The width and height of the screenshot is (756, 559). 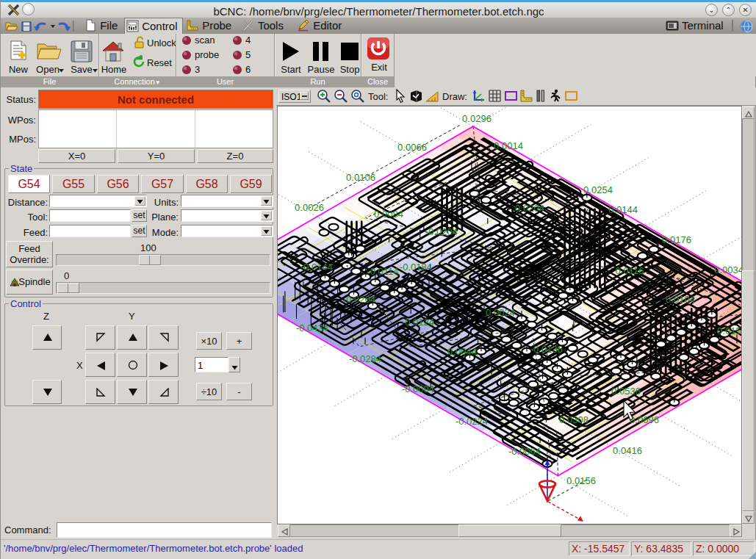 I want to click on svg-text: -0.0094, so click(x=418, y=389).